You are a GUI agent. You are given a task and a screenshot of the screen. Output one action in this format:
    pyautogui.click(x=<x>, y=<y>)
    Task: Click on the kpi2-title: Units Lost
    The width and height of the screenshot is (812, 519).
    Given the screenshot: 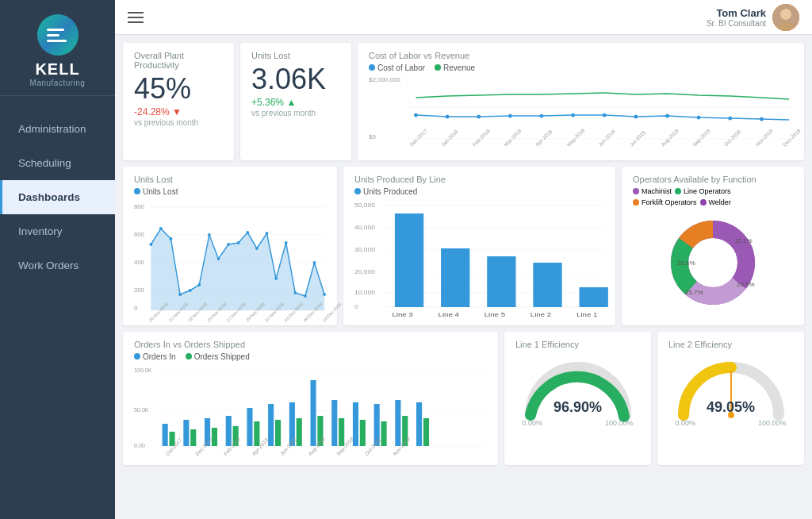 What is the action you would take?
    pyautogui.click(x=296, y=56)
    